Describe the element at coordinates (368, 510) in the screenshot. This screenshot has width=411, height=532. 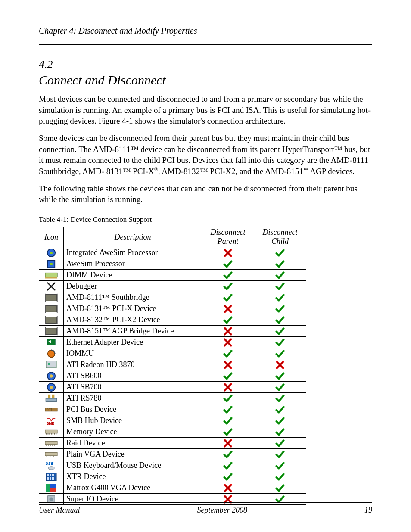
I see `footer-right: 19` at that location.